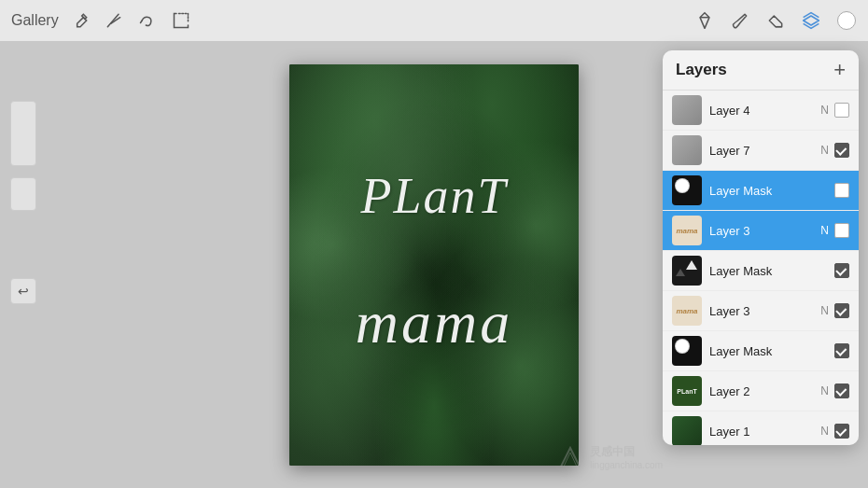 The height and width of the screenshot is (488, 868). What do you see at coordinates (761, 392) in the screenshot?
I see `layer-row: PLanTLayer 2N` at bounding box center [761, 392].